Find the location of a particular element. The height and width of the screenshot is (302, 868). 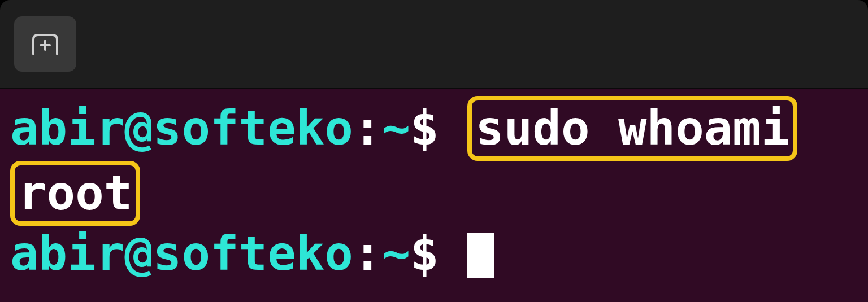

highlight-output: root is located at coordinates (75, 193).